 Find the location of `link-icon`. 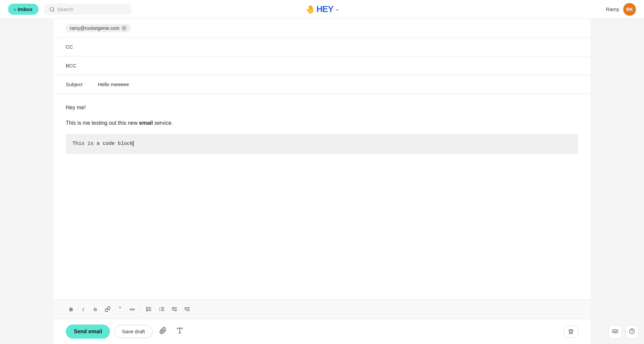

link-icon is located at coordinates (108, 309).